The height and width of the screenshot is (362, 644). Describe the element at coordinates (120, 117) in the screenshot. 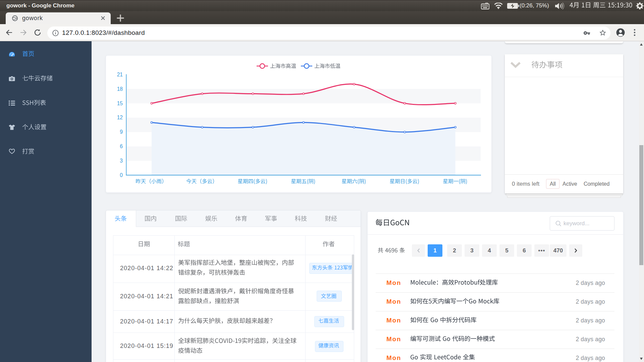

I see `svg-text: 12` at that location.